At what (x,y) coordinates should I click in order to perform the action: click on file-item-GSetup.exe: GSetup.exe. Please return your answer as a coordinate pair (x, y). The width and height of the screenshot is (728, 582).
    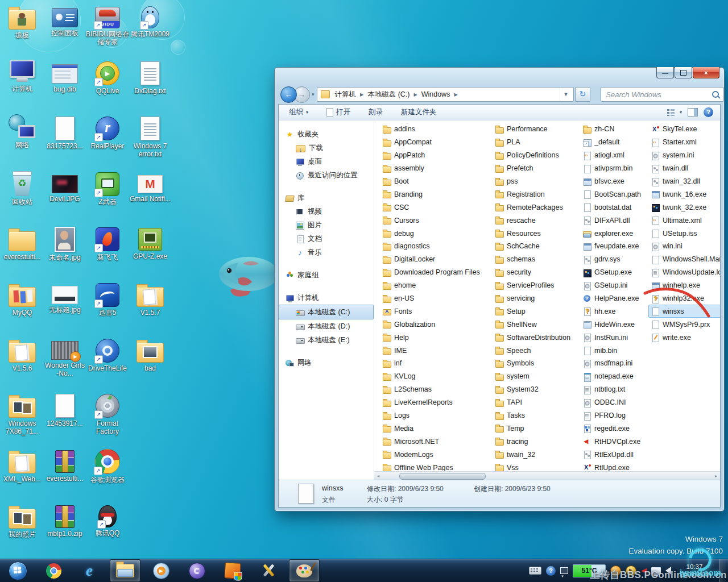
    Looking at the image, I should click on (613, 273).